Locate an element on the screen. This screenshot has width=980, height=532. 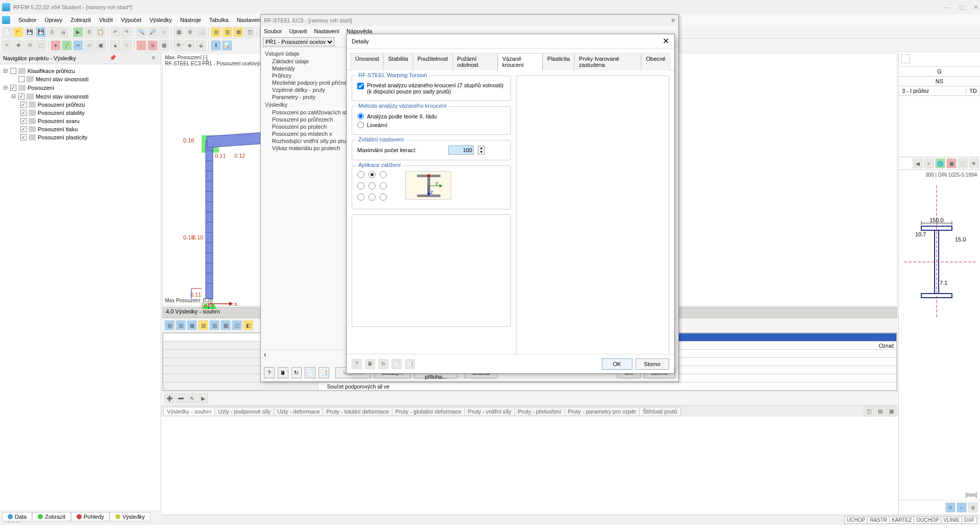
save-icon: 💾 is located at coordinates (30, 32).